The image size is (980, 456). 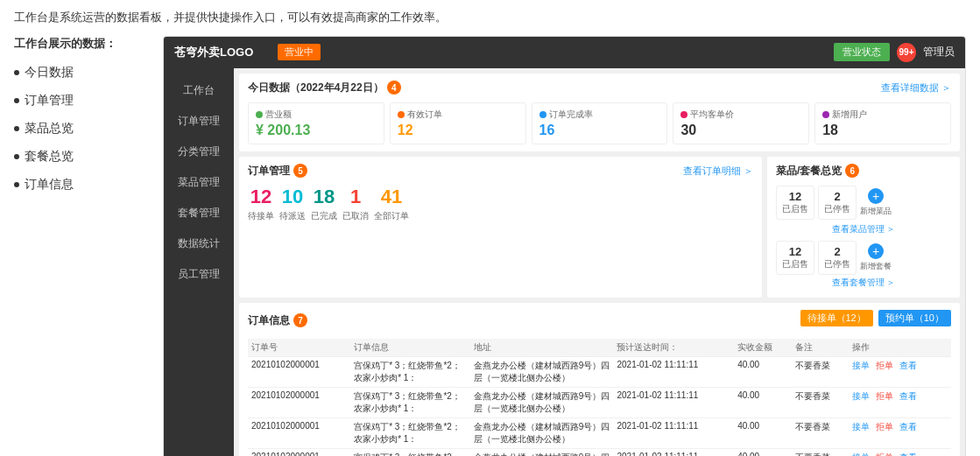 I want to click on stat-label-revenue: 营业额, so click(x=316, y=115).